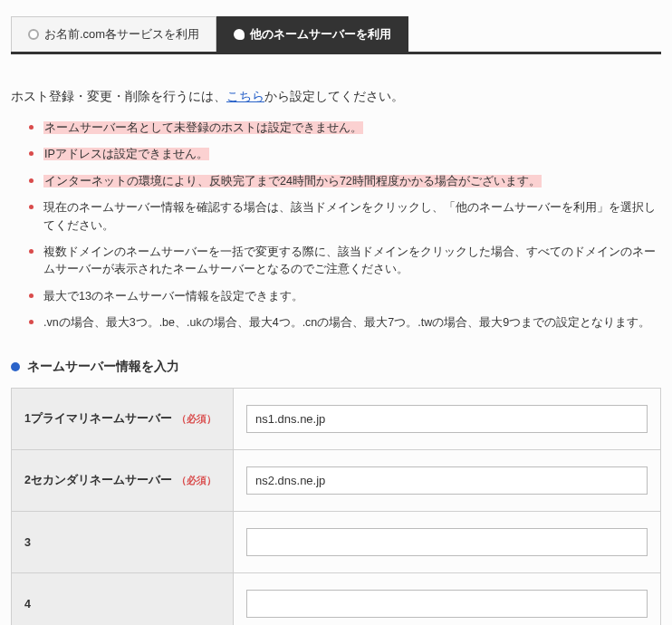  What do you see at coordinates (345, 154) in the screenshot?
I see `note-item: IPアドレスは設定できません。` at bounding box center [345, 154].